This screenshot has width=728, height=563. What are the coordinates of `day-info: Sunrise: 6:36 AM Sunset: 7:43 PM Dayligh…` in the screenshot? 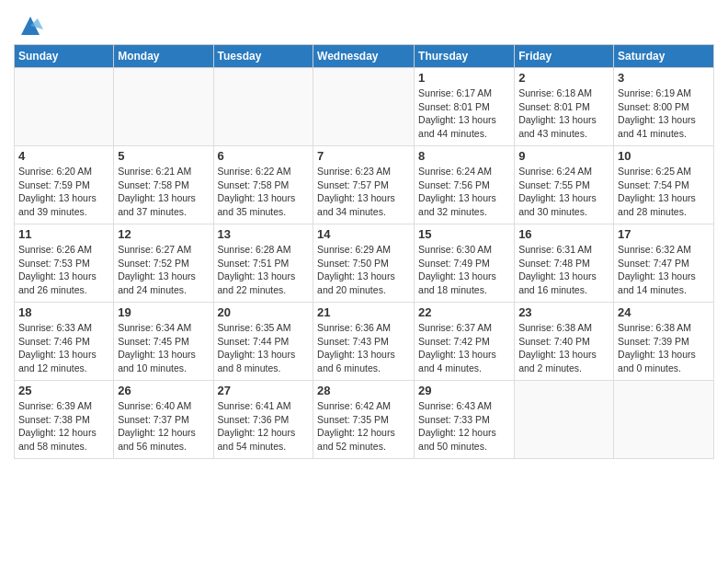 It's located at (364, 348).